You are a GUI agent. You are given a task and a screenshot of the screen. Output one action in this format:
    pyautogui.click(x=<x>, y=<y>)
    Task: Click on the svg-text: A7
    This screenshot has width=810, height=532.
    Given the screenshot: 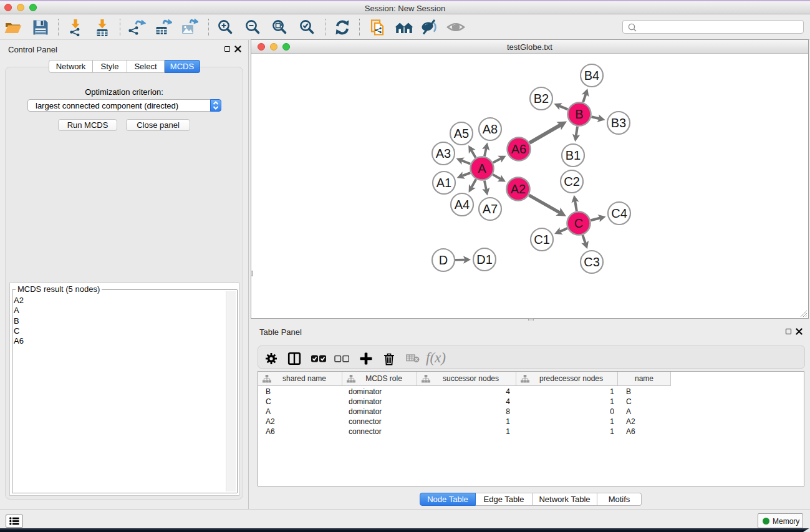 What is the action you would take?
    pyautogui.click(x=490, y=209)
    